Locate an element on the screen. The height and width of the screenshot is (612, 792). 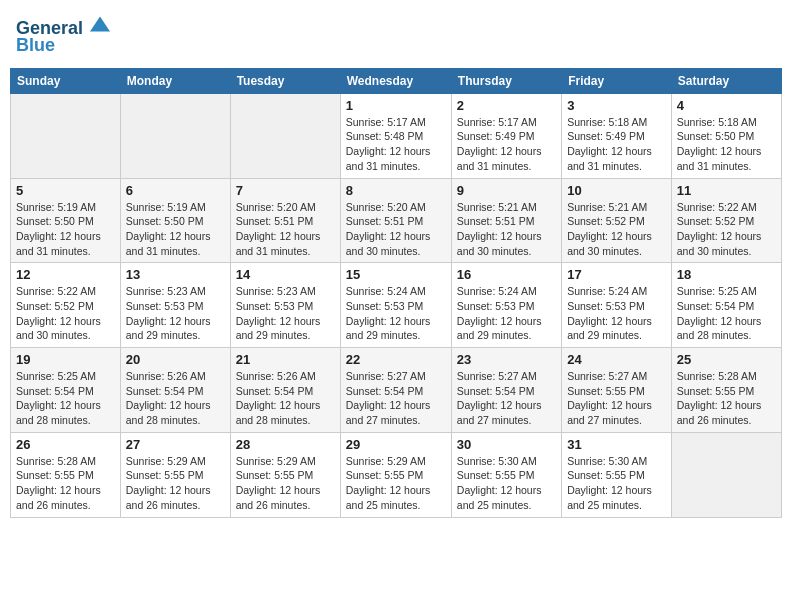
day-info: Sunrise: 5:21 AM Sunset: 5:52 PM Dayligh… is located at coordinates (616, 230).